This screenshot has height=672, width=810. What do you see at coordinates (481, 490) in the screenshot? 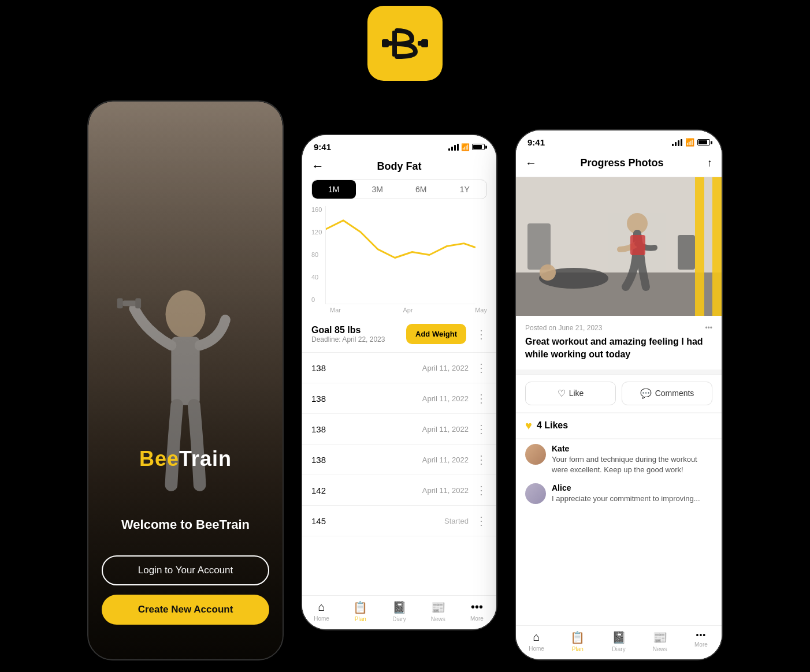
I see `row-more-4: ⋮` at bounding box center [481, 490].